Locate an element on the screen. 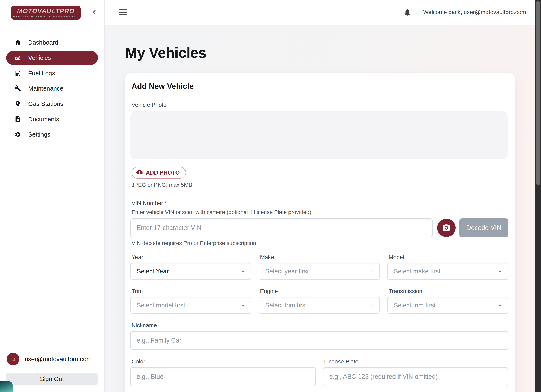 The width and height of the screenshot is (541, 392). wrench-icon is located at coordinates (18, 88).